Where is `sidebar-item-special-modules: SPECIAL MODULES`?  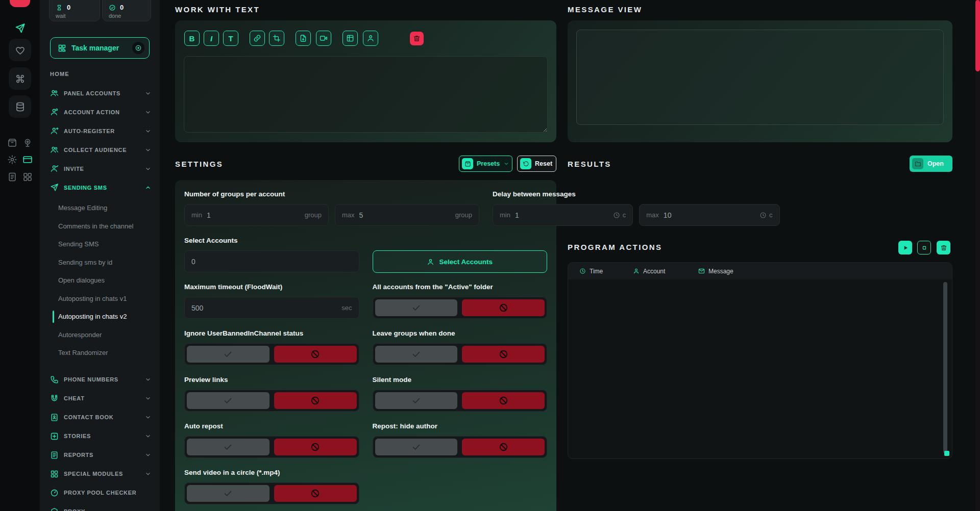
sidebar-item-special-modules: SPECIAL MODULES is located at coordinates (100, 474).